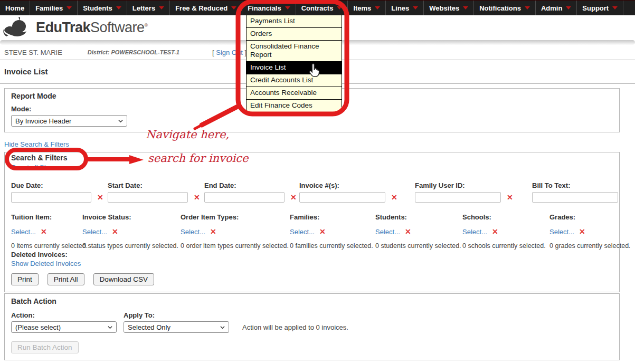 Image resolution: width=635 pixels, height=364 pixels. What do you see at coordinates (144, 8) in the screenshot?
I see `nav-label: Letters` at bounding box center [144, 8].